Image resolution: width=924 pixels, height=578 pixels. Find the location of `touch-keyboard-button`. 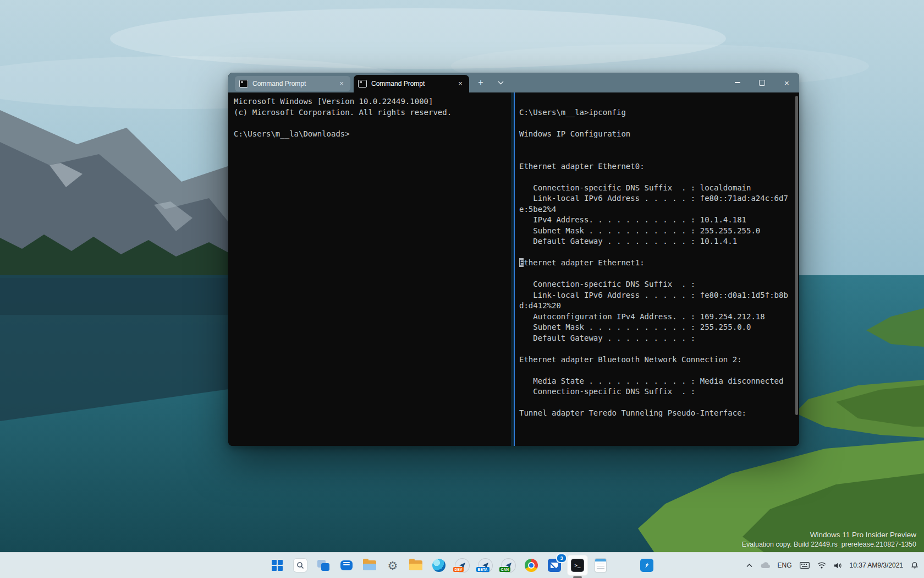

touch-keyboard-button is located at coordinates (805, 565).